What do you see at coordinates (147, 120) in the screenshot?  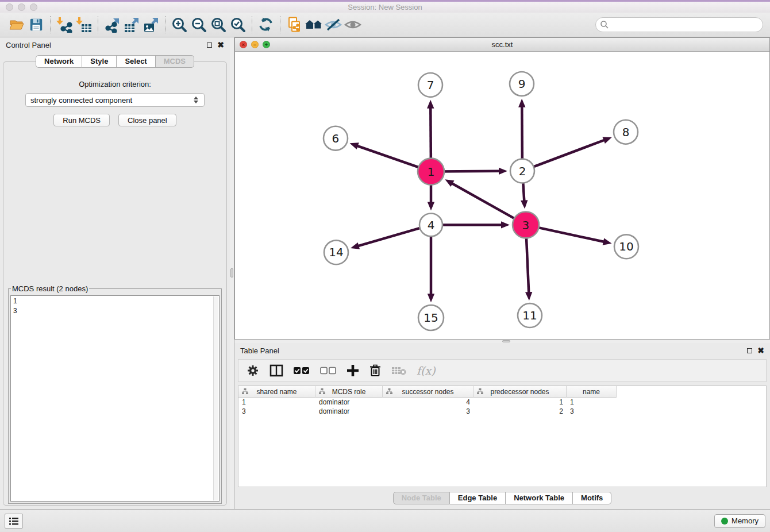 I see `close-panel-button: Close panel` at bounding box center [147, 120].